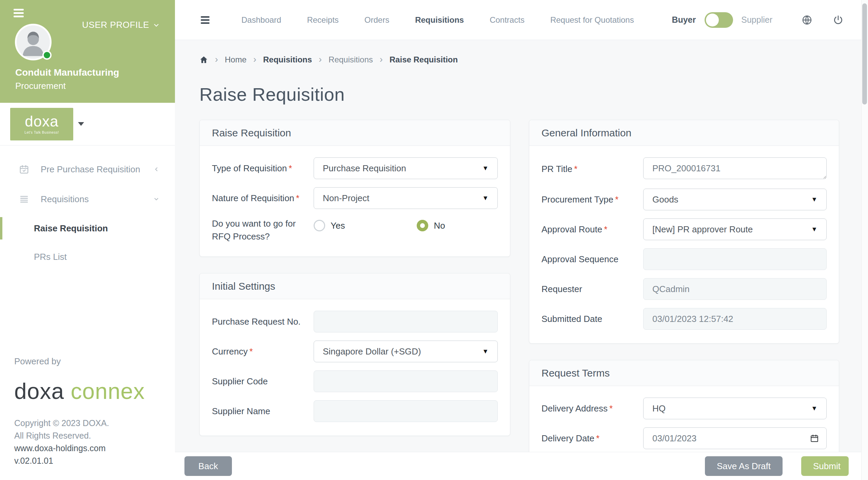 The width and height of the screenshot is (868, 480). What do you see at coordinates (439, 226) in the screenshot?
I see `radio-label: No` at bounding box center [439, 226].